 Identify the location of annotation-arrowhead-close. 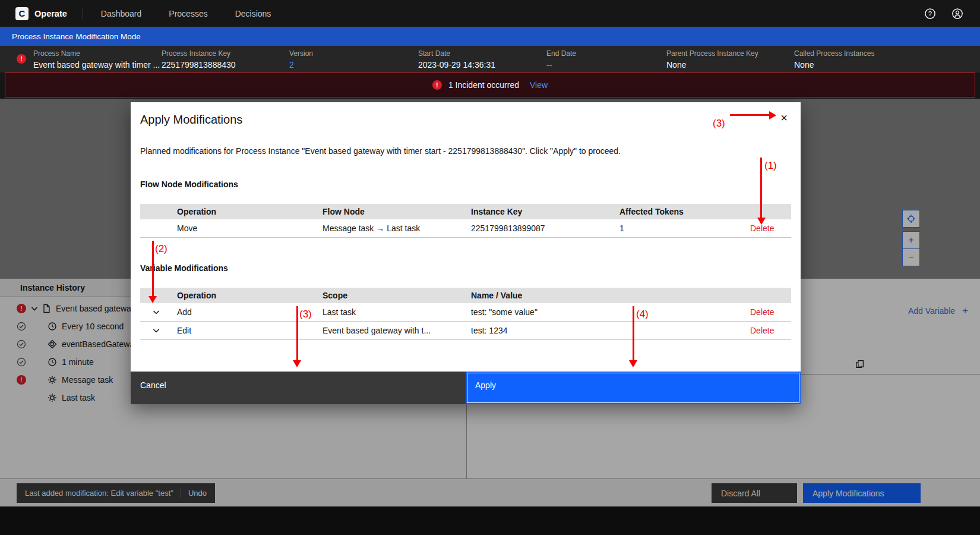
(773, 115).